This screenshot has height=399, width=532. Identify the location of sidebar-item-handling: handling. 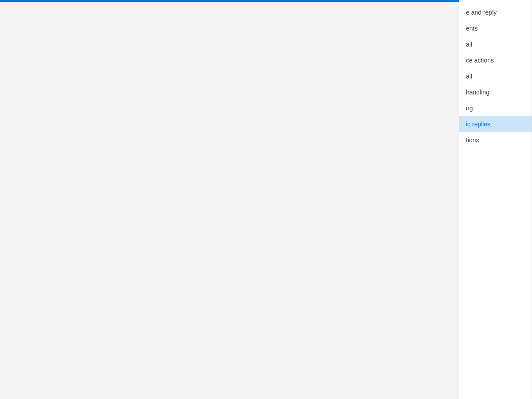
(495, 92).